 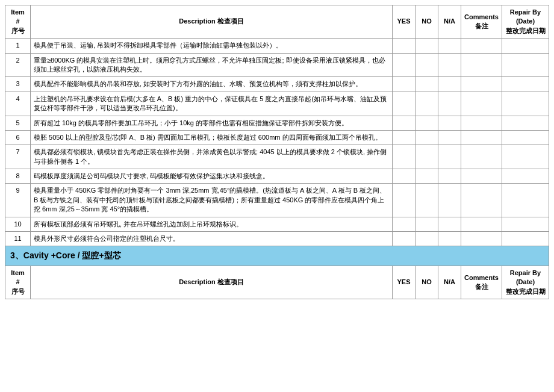 I want to click on item-number: 7, so click(x=18, y=157).